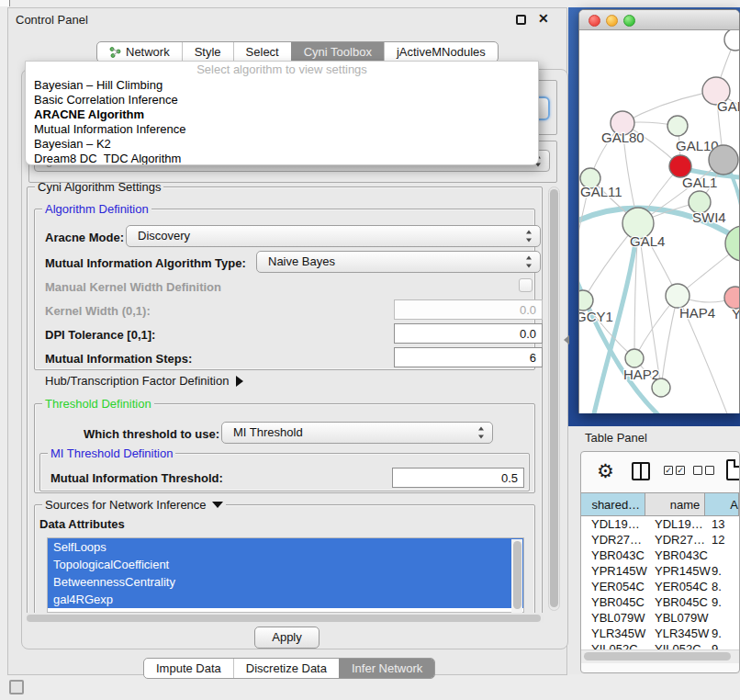 The width and height of the screenshot is (740, 700). What do you see at coordinates (458, 478) in the screenshot?
I see `mi-threshold-field` at bounding box center [458, 478].